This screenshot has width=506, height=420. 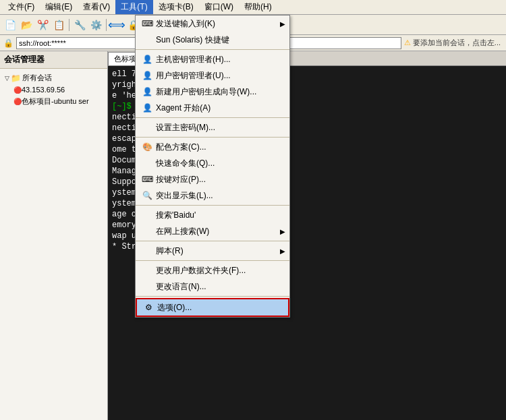 I want to click on menu-label-options: 选项(O)..., so click(x=174, y=307).